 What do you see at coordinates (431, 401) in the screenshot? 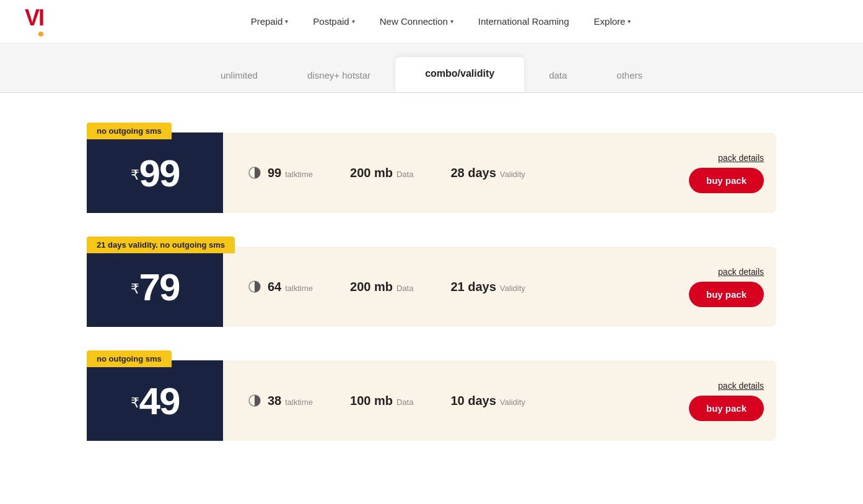
I see `plan-card-49: no outgoing sms ₹ 49 38 talktim` at bounding box center [431, 401].